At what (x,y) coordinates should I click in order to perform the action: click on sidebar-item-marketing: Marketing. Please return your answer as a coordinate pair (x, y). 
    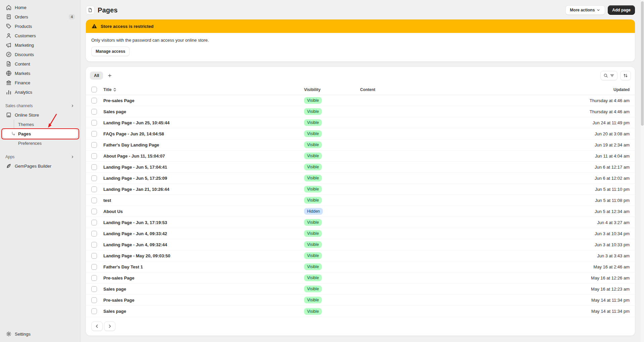
    Looking at the image, I should click on (40, 45).